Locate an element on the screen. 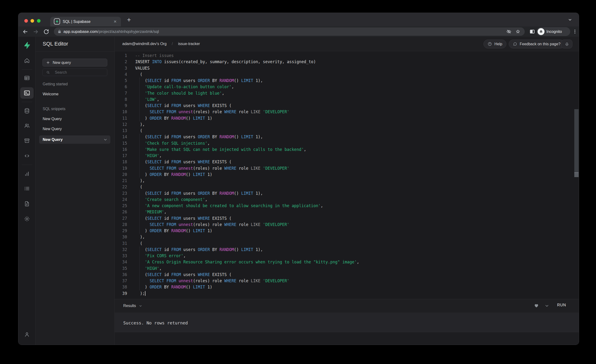  code-line: 10 SELECT FROM unnest(roles) role WHERE … is located at coordinates (347, 112).